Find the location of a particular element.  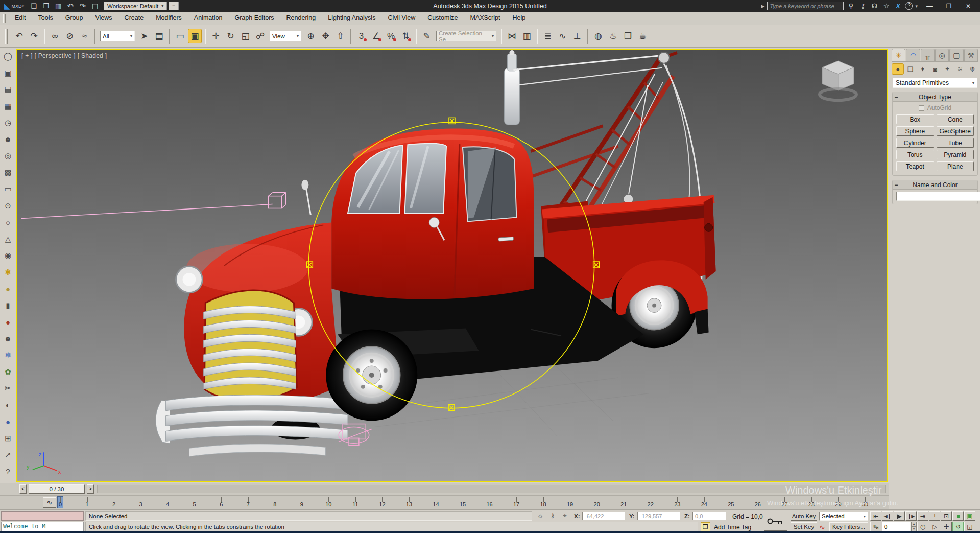

select-by-name-icon: ▤ is located at coordinates (159, 36).